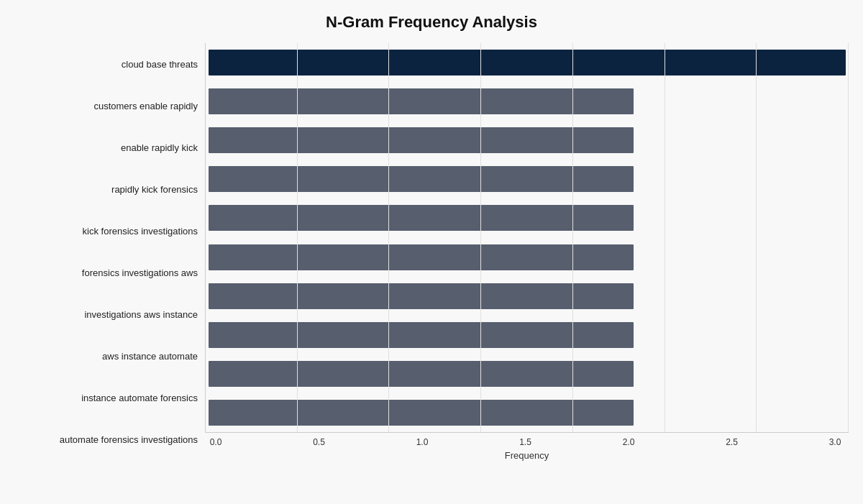 The height and width of the screenshot is (504, 863). Describe the element at coordinates (155, 189) in the screenshot. I see `y-label: rapidly kick forensics` at that location.